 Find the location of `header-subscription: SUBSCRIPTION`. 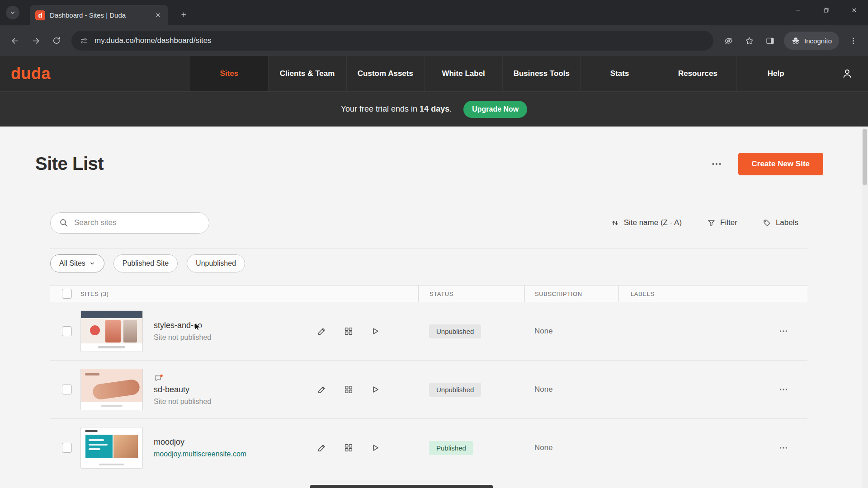

header-subscription: SUBSCRIPTION is located at coordinates (571, 294).